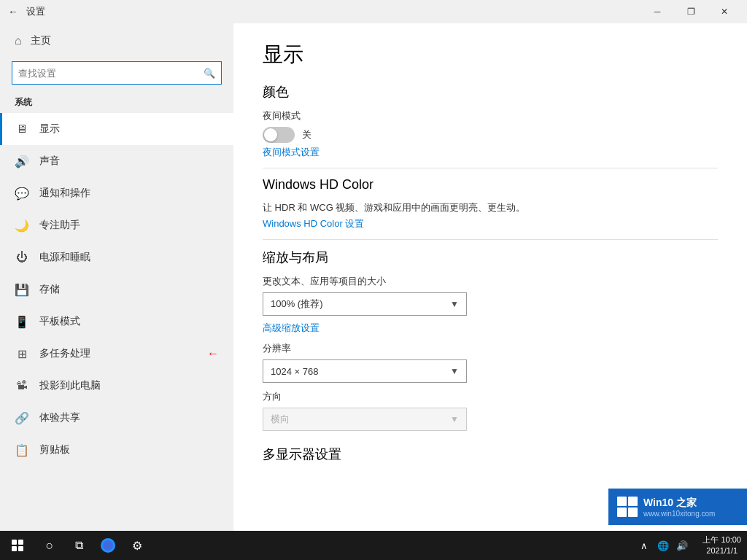 The width and height of the screenshot is (747, 560). What do you see at coordinates (108, 545) in the screenshot?
I see `cortana-inner-icon` at bounding box center [108, 545].